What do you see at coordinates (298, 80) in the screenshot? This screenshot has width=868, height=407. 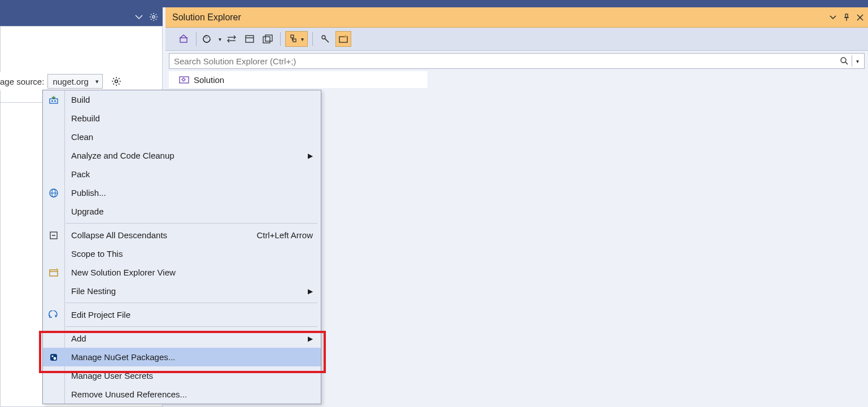 I see `tree-root-node: Solution` at bounding box center [298, 80].